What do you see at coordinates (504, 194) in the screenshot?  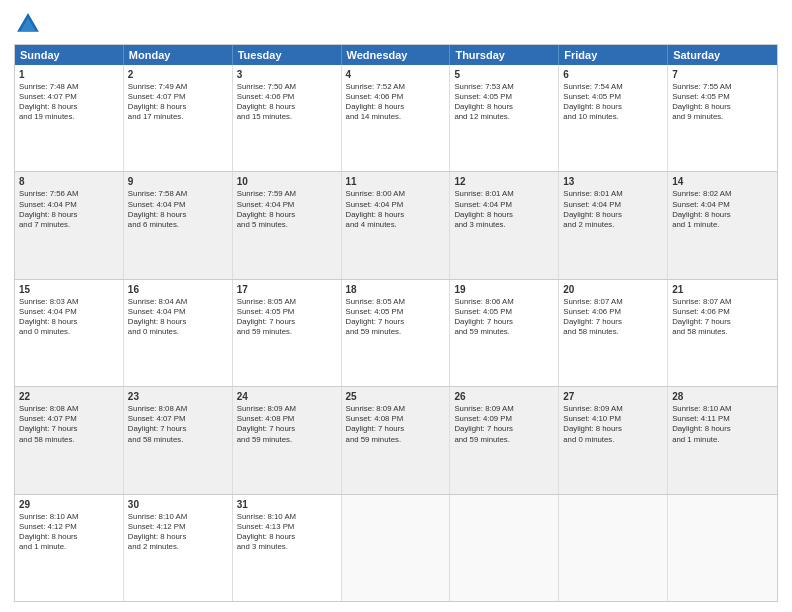 I see `day-info: Sunrise: 8:01 AM` at bounding box center [504, 194].